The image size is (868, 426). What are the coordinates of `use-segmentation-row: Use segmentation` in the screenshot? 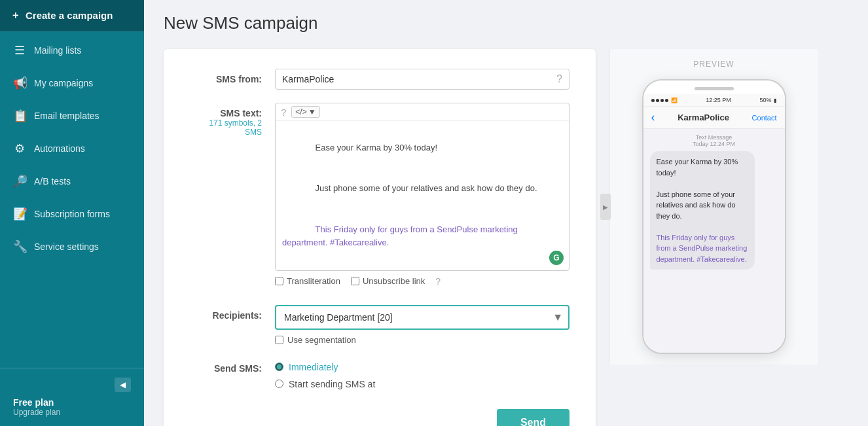 It's located at (422, 340).